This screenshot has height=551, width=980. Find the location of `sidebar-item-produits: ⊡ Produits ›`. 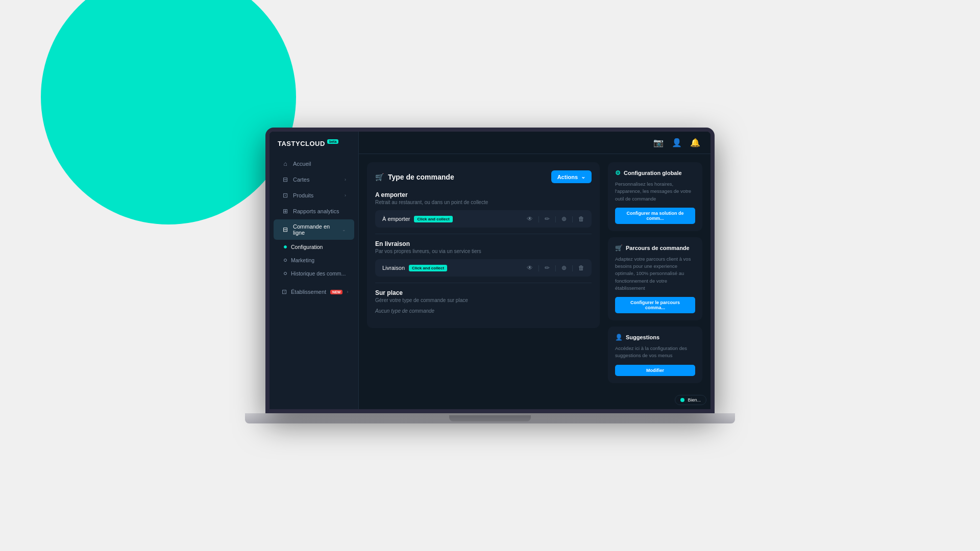

sidebar-item-produits: ⊡ Produits › is located at coordinates (314, 195).